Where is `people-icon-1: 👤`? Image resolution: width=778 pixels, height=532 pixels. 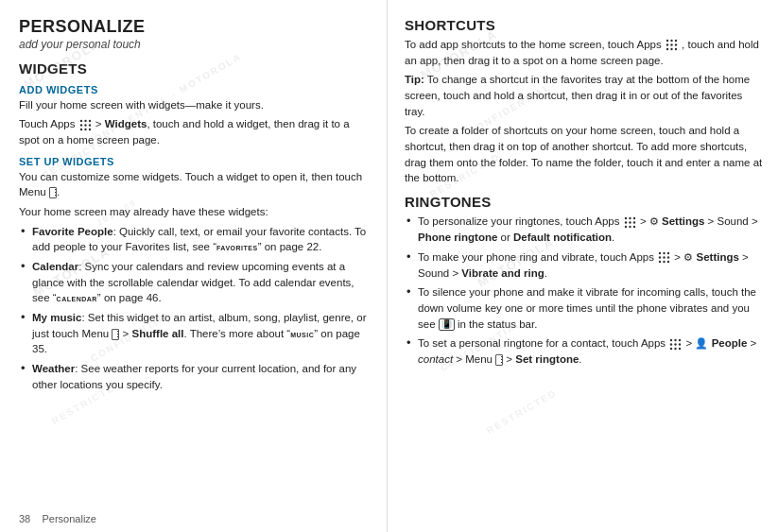 people-icon-1: 👤 is located at coordinates (701, 344).